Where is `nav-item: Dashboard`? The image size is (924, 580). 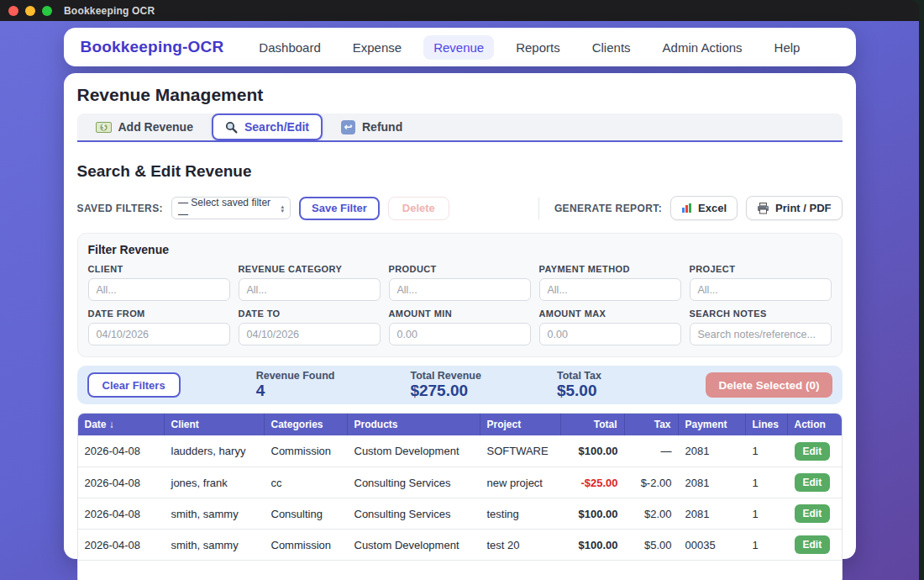
nav-item: Dashboard is located at coordinates (289, 47).